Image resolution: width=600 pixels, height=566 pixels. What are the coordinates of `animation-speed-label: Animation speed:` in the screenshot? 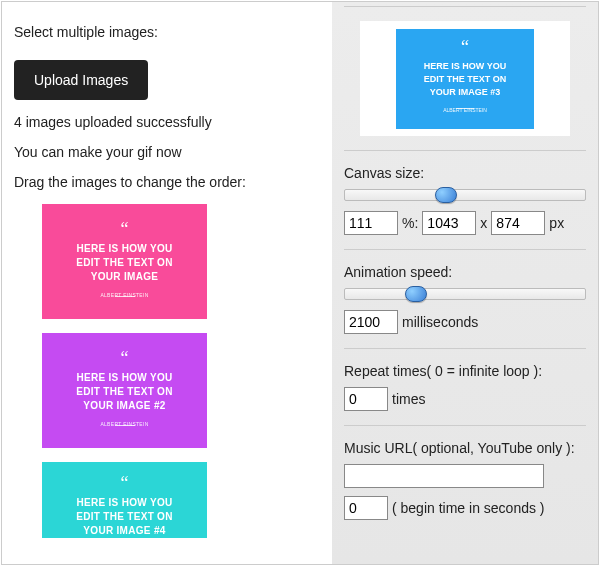 It's located at (465, 272).